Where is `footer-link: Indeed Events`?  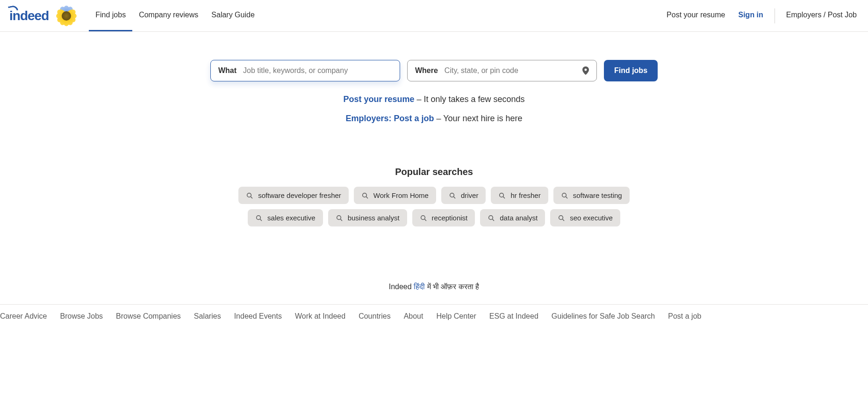 footer-link: Indeed Events is located at coordinates (258, 316).